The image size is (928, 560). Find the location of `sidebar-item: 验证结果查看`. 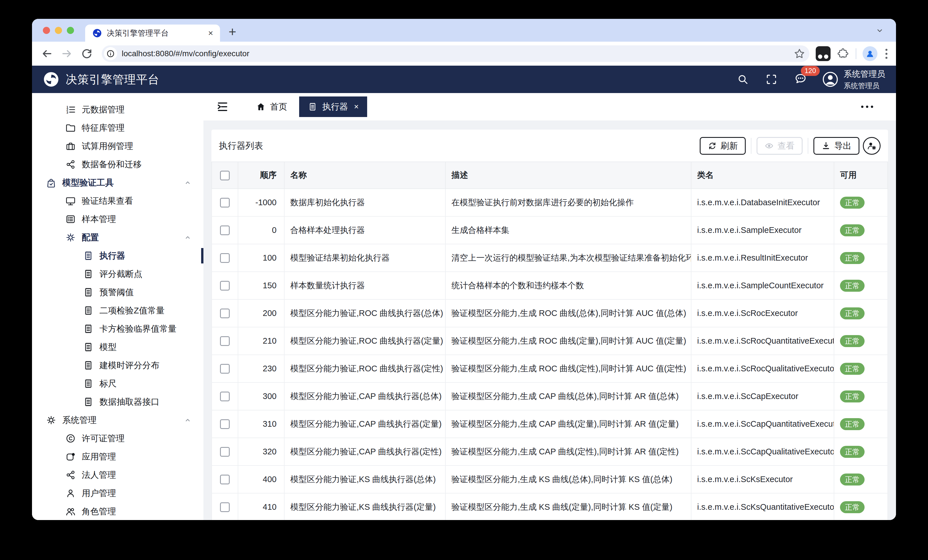

sidebar-item: 验证结果查看 is located at coordinates (118, 201).